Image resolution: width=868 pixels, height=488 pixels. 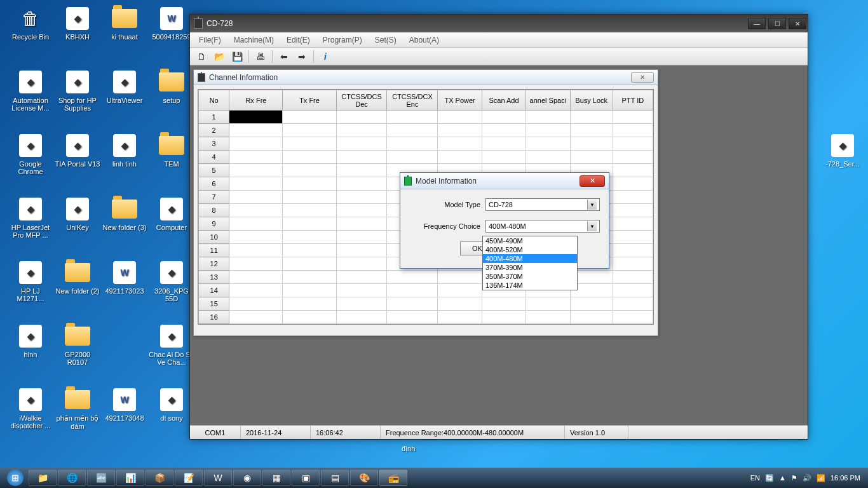 I want to click on table-row: 16, so click(x=426, y=318).